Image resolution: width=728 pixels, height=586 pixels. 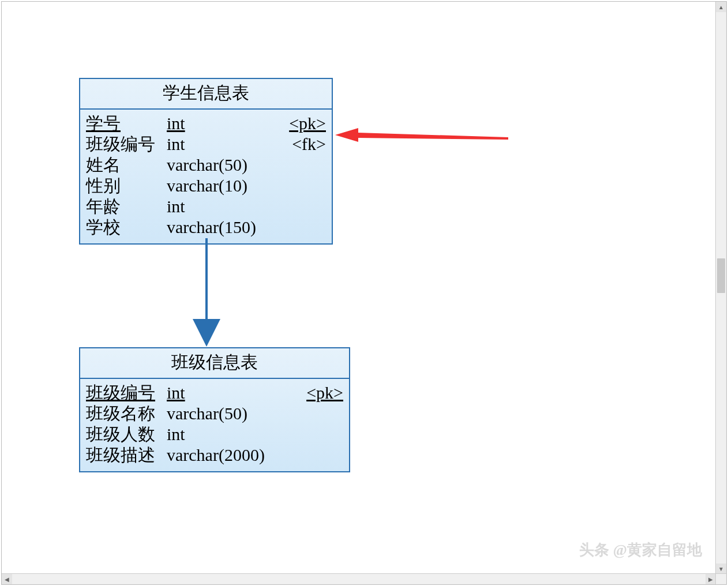 I want to click on column-row: 年龄int, so click(x=206, y=206).